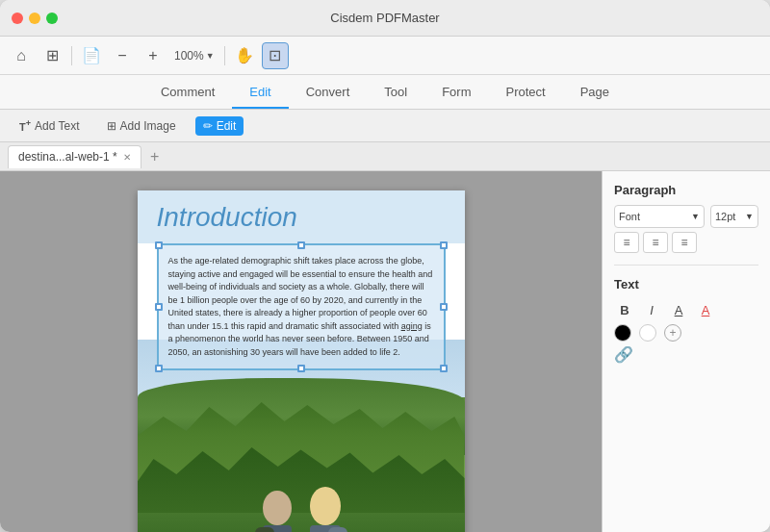 This screenshot has height=532, width=770. What do you see at coordinates (385, 157) in the screenshot?
I see `tab-bar: destina...al-web-1 * ✕ +` at bounding box center [385, 157].